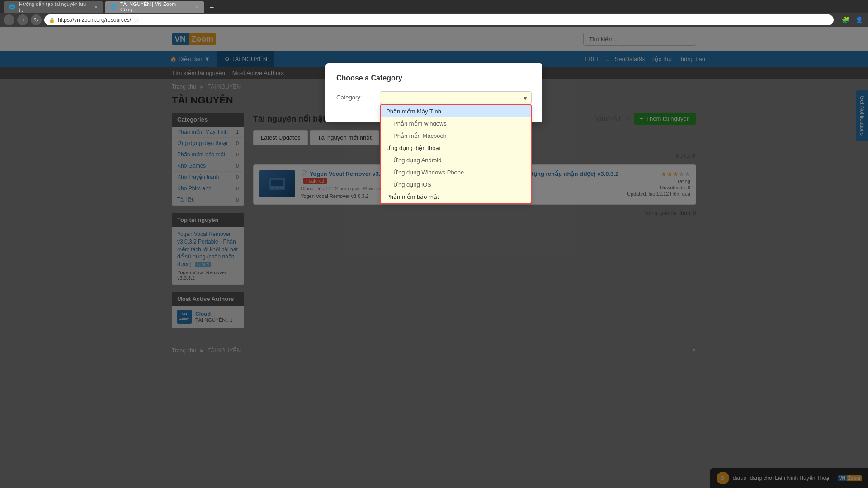 This screenshot has width=868, height=488. What do you see at coordinates (456, 160) in the screenshot?
I see `dropdown-item-4: Ứng dụng Android` at bounding box center [456, 160].